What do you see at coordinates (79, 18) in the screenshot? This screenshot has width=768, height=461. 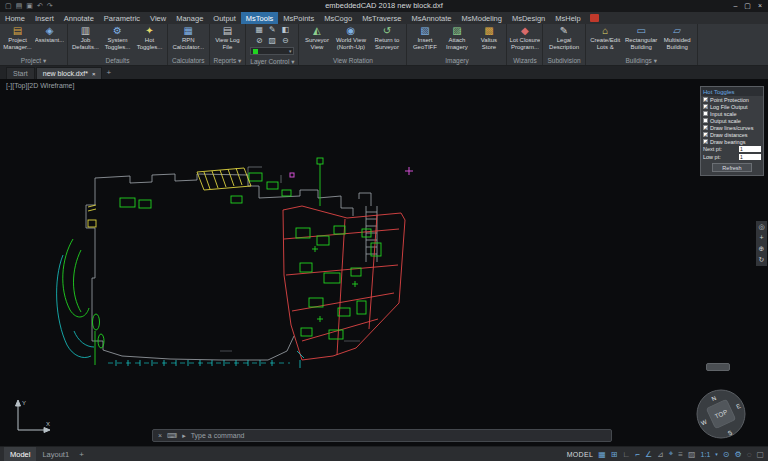 I see `tab-annotate: Annotate` at bounding box center [79, 18].